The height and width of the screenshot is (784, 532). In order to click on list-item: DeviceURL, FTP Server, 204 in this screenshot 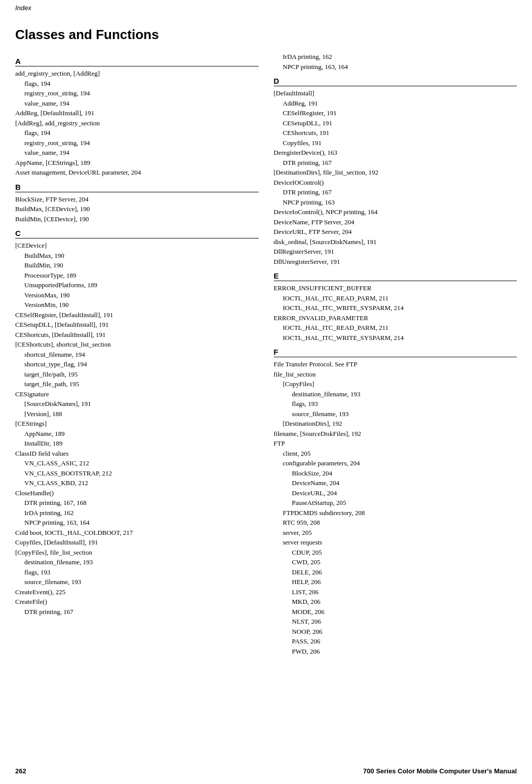, I will do `click(396, 232)`.